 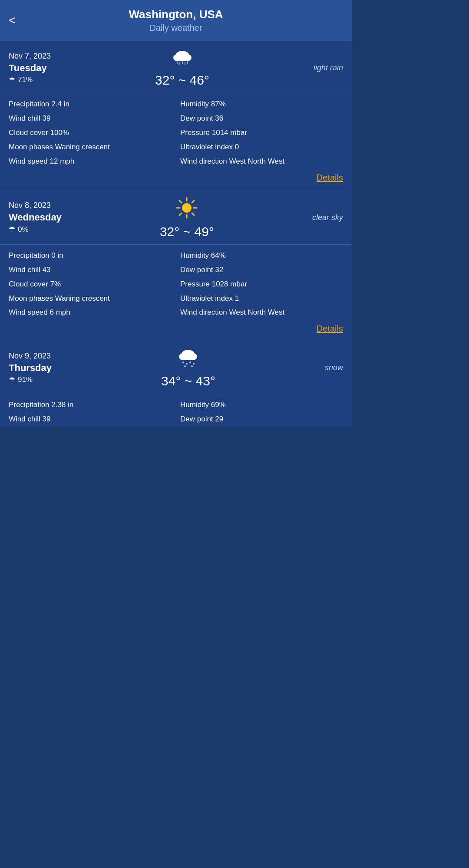 What do you see at coordinates (176, 28) in the screenshot?
I see `page-subtitle: Daily weather` at bounding box center [176, 28].